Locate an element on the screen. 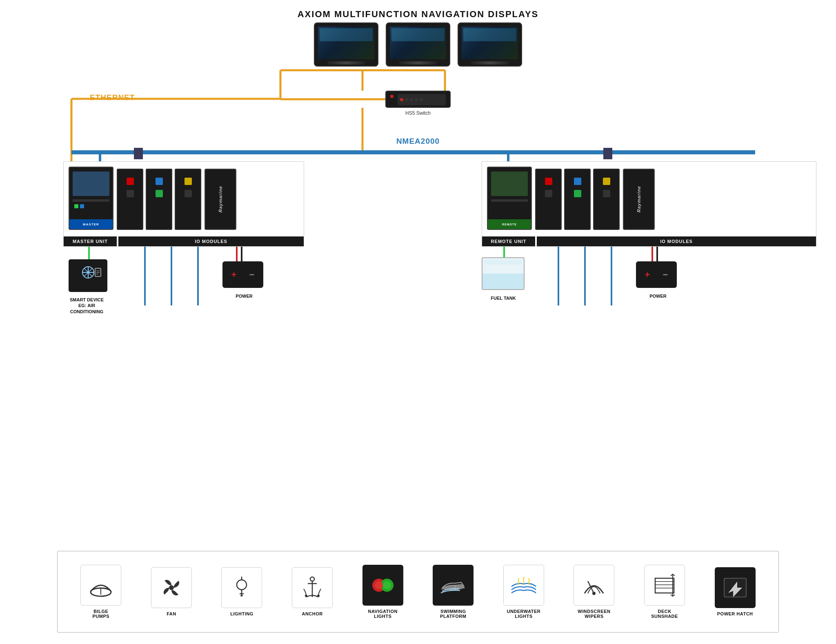 This screenshot has width=836, height=644. raymar-device-left: Raymarine is located at coordinates (220, 199).